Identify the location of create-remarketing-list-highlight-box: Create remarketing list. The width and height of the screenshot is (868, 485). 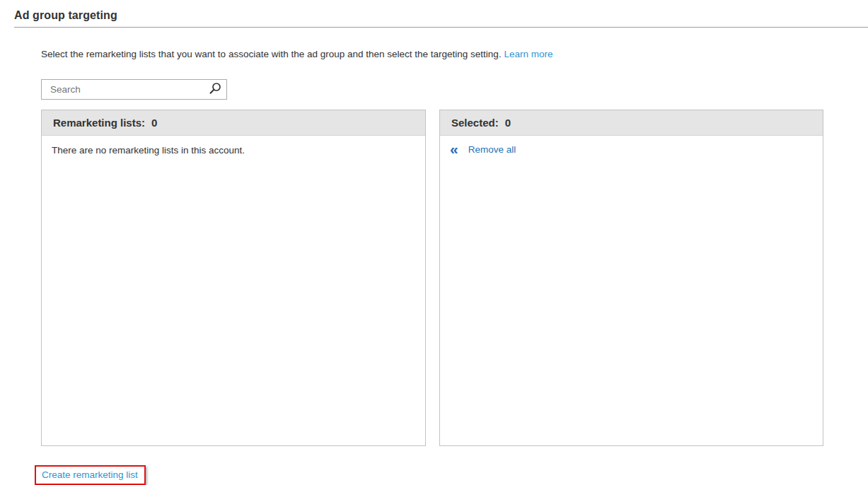
(91, 475).